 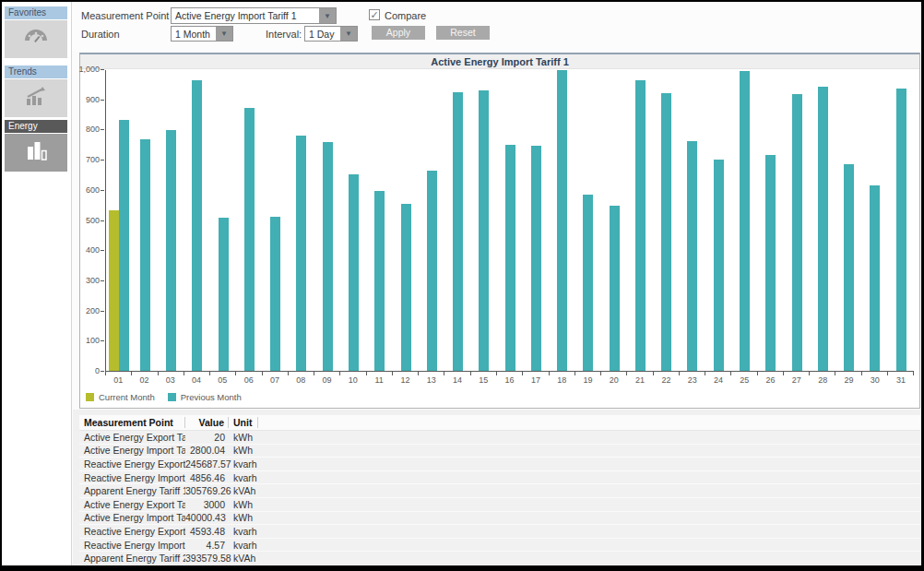 I want to click on measurement-point-dropdown: Active Energy Import Tariff 1 ▼, so click(x=254, y=16).